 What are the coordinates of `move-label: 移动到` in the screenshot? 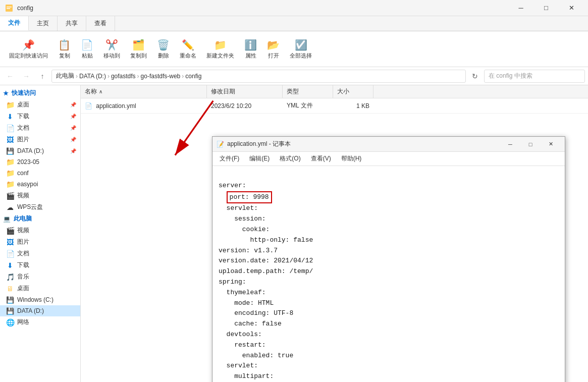 It's located at (112, 56).